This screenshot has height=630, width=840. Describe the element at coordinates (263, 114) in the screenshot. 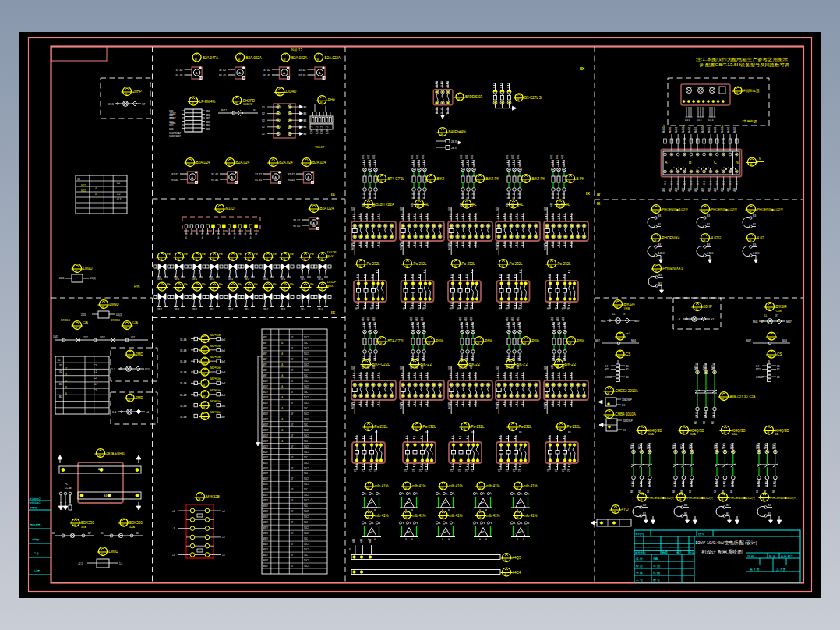

I see `svg-text: S2` at that location.